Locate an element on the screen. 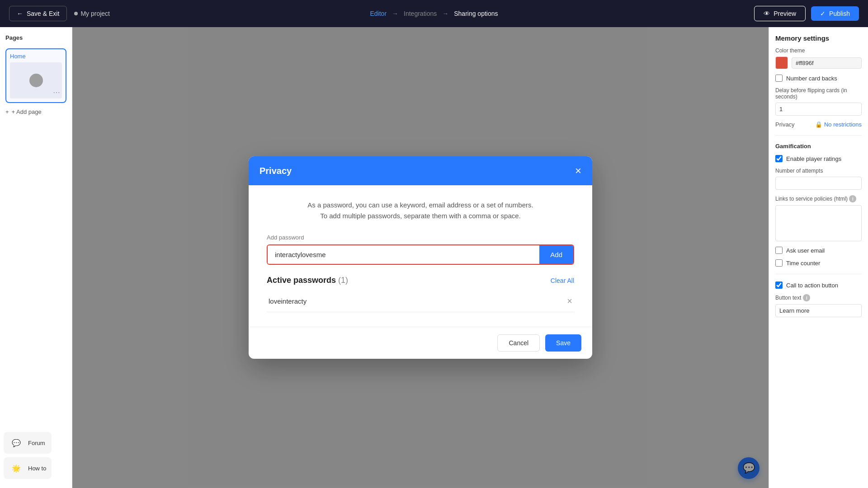  sidebar-title: Pages is located at coordinates (36, 38).